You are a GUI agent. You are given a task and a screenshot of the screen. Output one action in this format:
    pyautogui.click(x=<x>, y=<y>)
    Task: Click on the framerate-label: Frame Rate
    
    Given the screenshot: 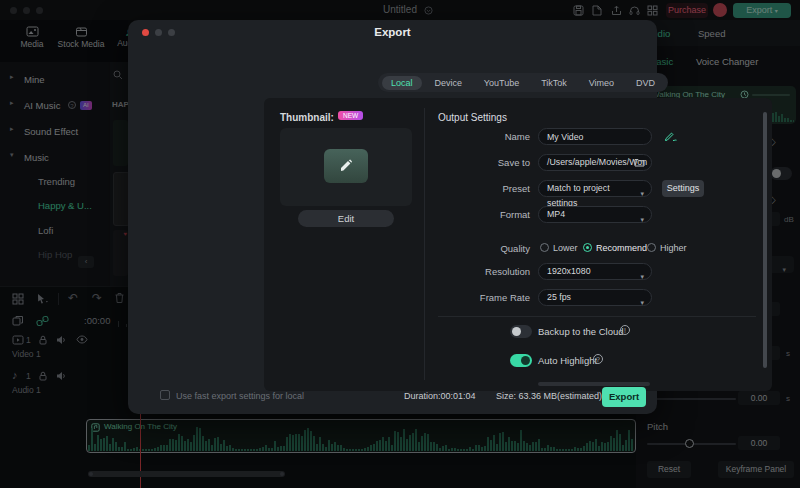 What is the action you would take?
    pyautogui.click(x=490, y=298)
    